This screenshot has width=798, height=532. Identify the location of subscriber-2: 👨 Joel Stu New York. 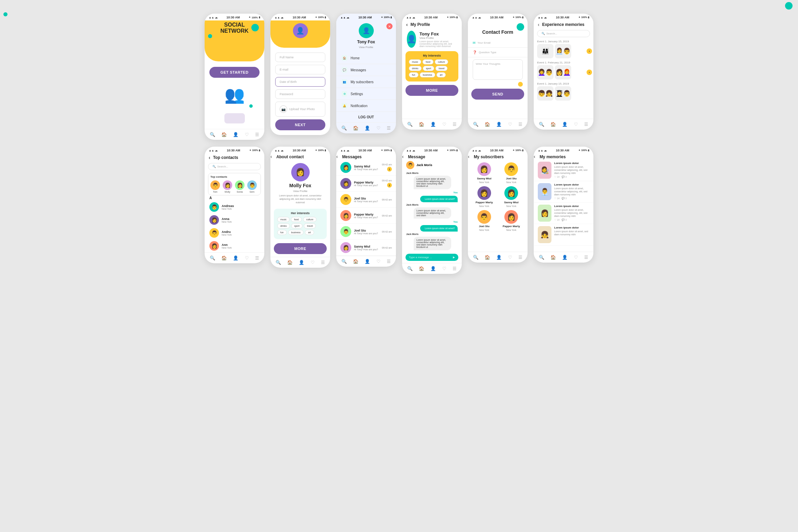
(512, 173).